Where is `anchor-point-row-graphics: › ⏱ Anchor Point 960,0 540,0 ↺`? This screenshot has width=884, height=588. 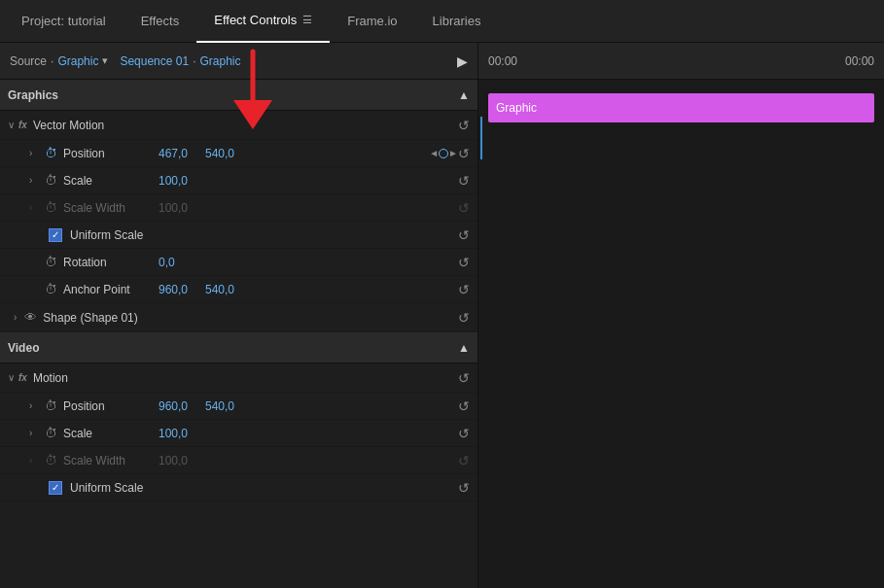 anchor-point-row-graphics: › ⏱ Anchor Point 960,0 540,0 ↺ is located at coordinates (239, 290).